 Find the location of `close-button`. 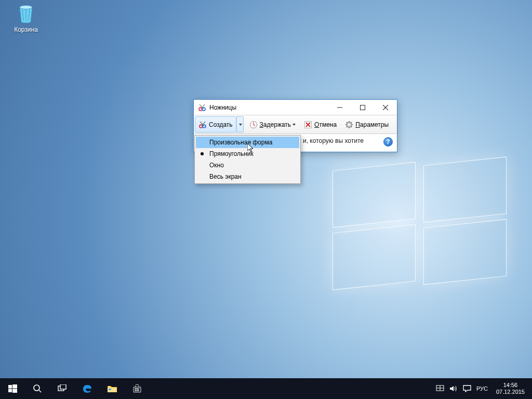

close-button is located at coordinates (385, 108).